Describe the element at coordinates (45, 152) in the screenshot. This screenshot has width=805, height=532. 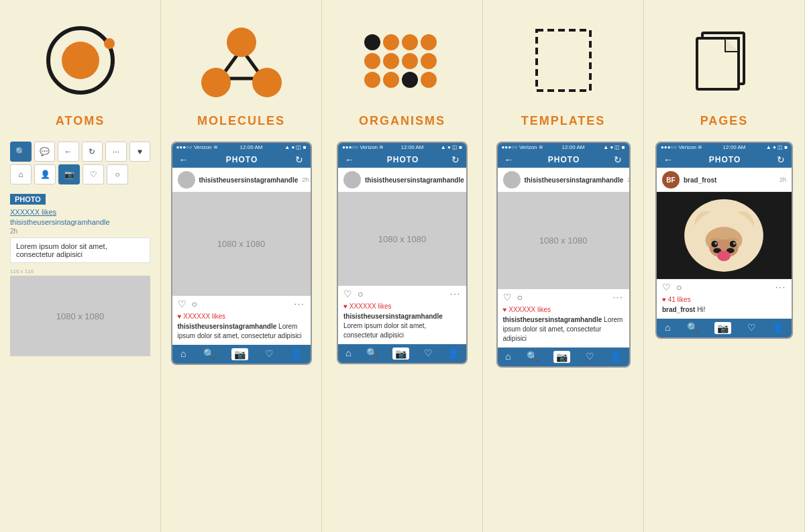
I see `chat-icon-btn: 💬` at that location.